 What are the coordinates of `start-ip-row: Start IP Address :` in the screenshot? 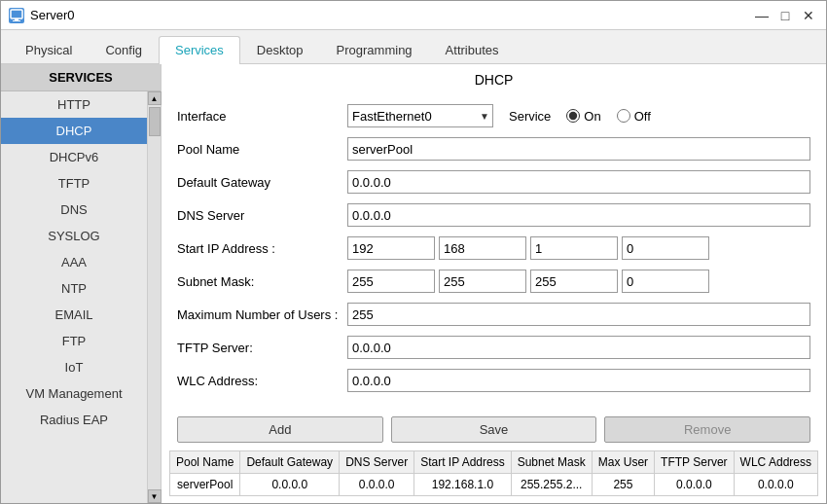 It's located at (494, 248).